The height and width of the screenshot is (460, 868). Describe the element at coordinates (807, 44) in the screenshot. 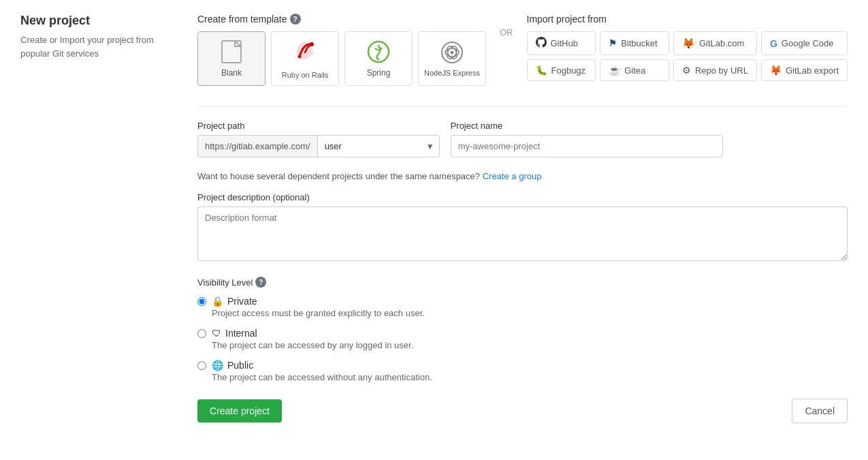

I see `googlecode-label: Google Code` at that location.